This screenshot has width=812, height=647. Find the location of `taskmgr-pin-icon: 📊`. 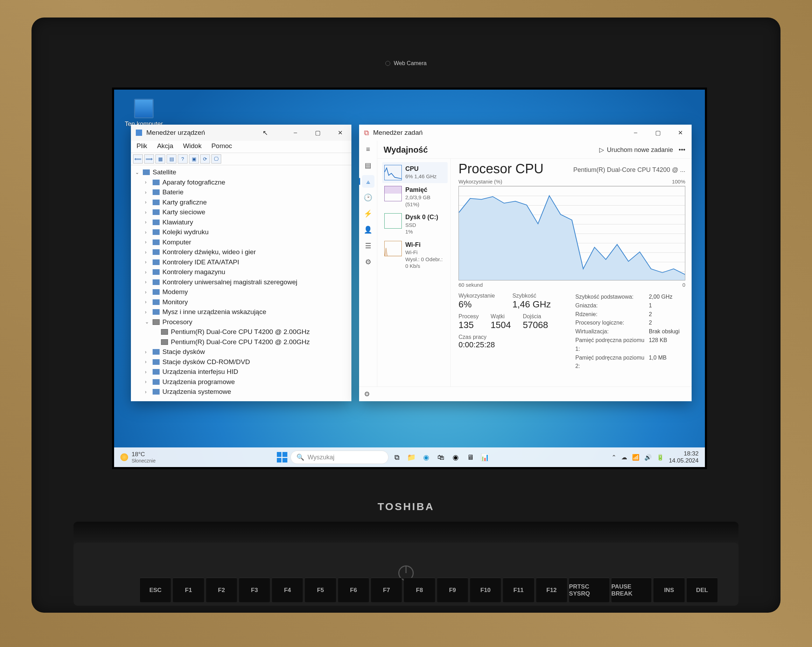

taskmgr-pin-icon: 📊 is located at coordinates (485, 457).